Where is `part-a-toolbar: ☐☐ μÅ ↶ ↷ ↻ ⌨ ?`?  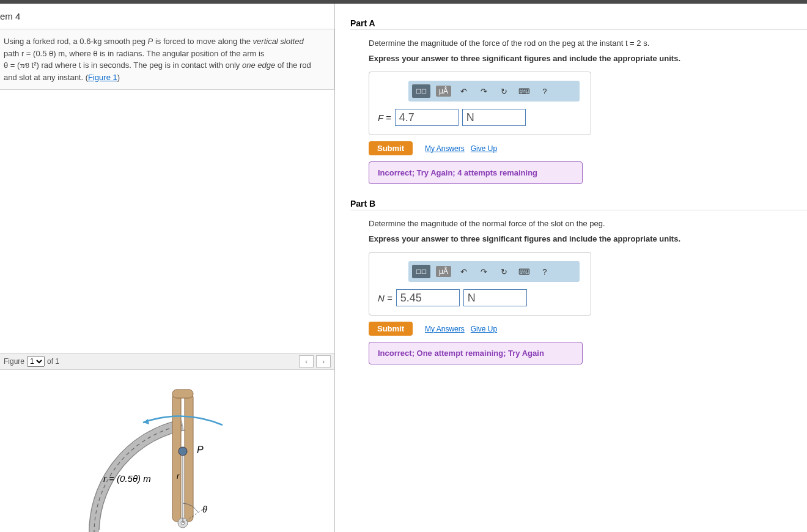 part-a-toolbar: ☐☐ μÅ ↶ ↷ ↻ ⌨ ? is located at coordinates (494, 91).